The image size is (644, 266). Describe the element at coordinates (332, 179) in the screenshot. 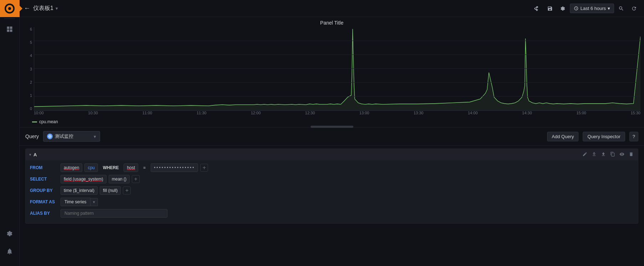

I see `select-row: SELECT field (usage_system) mean () +` at that location.